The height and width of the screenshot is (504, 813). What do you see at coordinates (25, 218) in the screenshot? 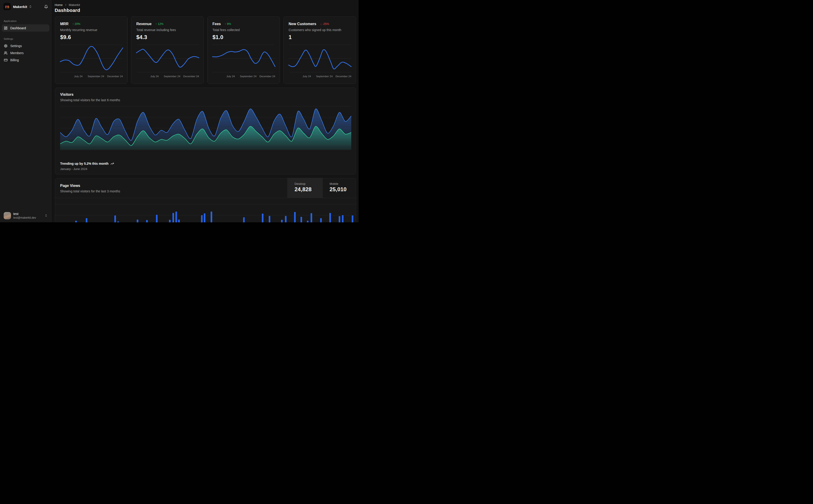
I see `user-email: test@makerkit.dev` at bounding box center [25, 218].